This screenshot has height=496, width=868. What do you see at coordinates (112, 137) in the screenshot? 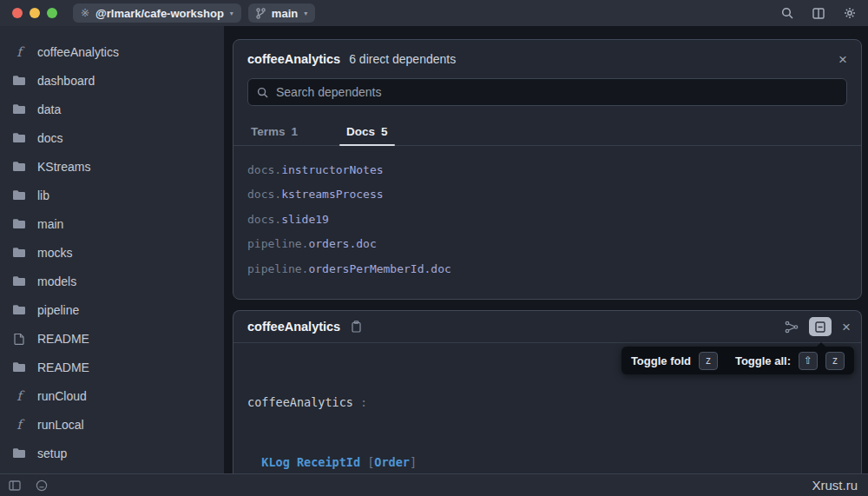
I see `sidebar-item-docs: docs` at bounding box center [112, 137].